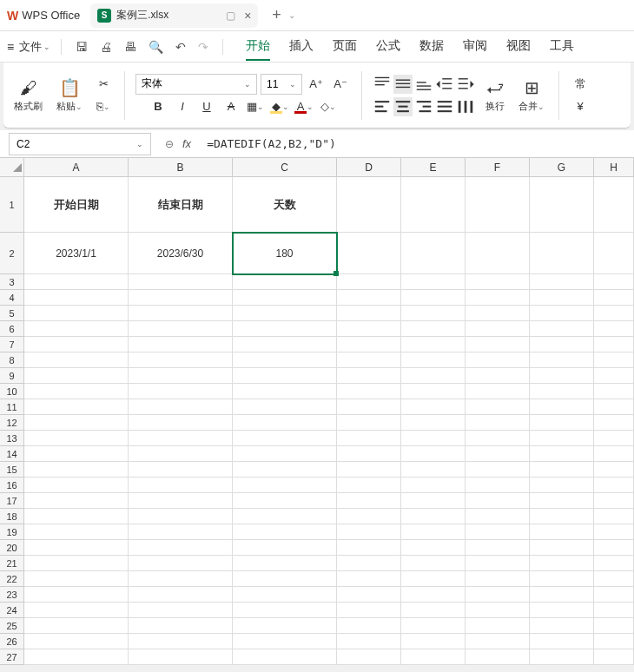  Describe the element at coordinates (562, 470) in the screenshot. I see `cell-G15` at that location.